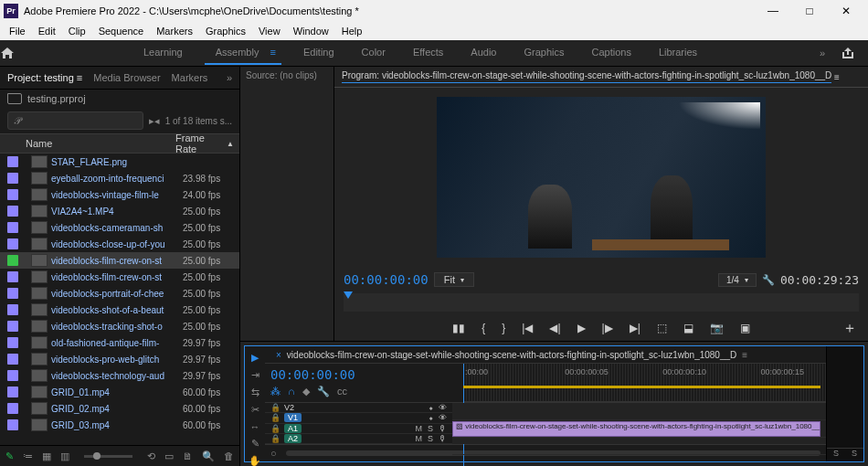 The width and height of the screenshot is (868, 466). What do you see at coordinates (120, 228) in the screenshot?
I see `asset-row: videoblocks-cameraman-sh25.00 fps` at bounding box center [120, 228].